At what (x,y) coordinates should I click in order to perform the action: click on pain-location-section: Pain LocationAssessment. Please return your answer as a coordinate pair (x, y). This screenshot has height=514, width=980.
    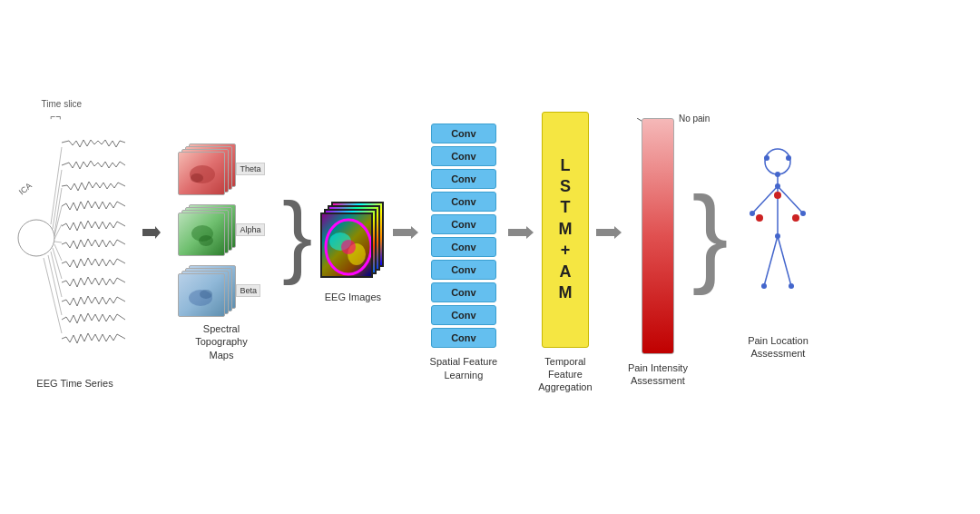
    Looking at the image, I should click on (778, 252).